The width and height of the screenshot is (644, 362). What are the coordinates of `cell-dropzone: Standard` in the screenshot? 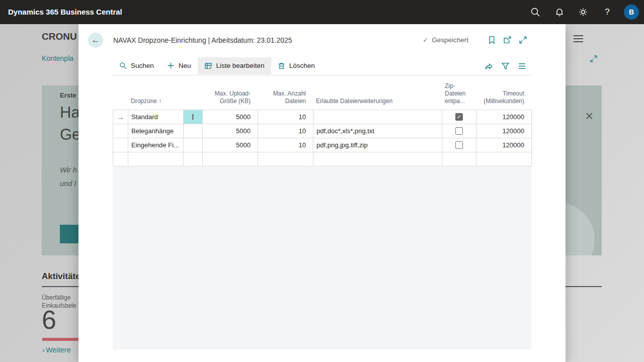 It's located at (156, 117).